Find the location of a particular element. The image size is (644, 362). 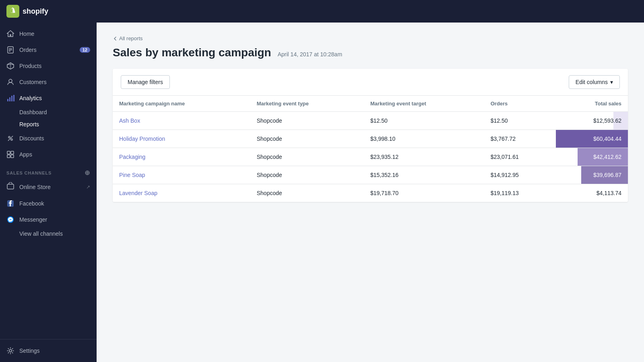

campaign-name-cell: Holiday Promotion is located at coordinates (182, 139).